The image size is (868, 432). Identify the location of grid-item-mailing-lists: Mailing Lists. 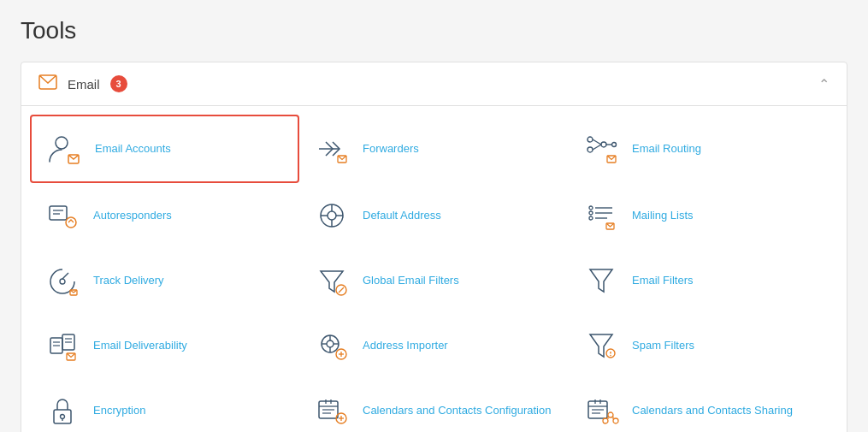
(703, 216).